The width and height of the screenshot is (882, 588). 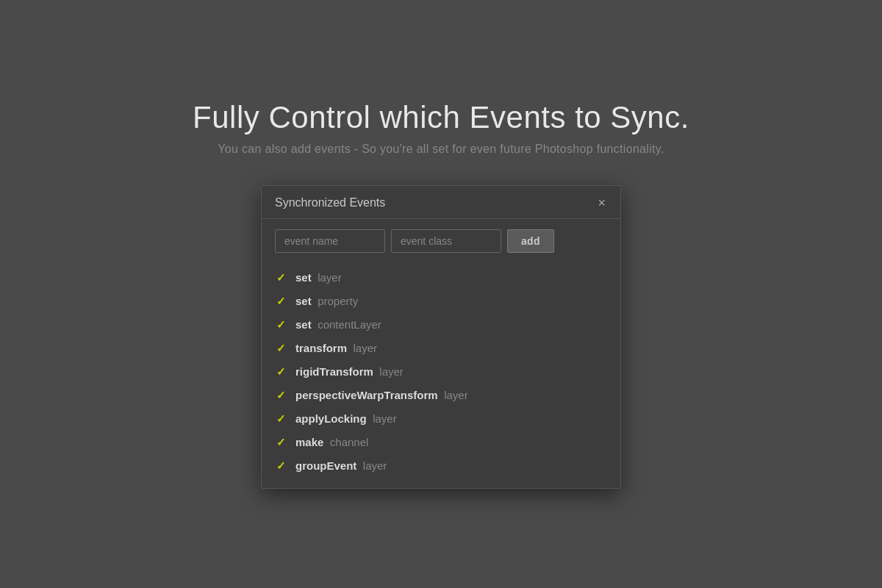 What do you see at coordinates (341, 466) in the screenshot?
I see `event-label: groupEvent layer` at bounding box center [341, 466].